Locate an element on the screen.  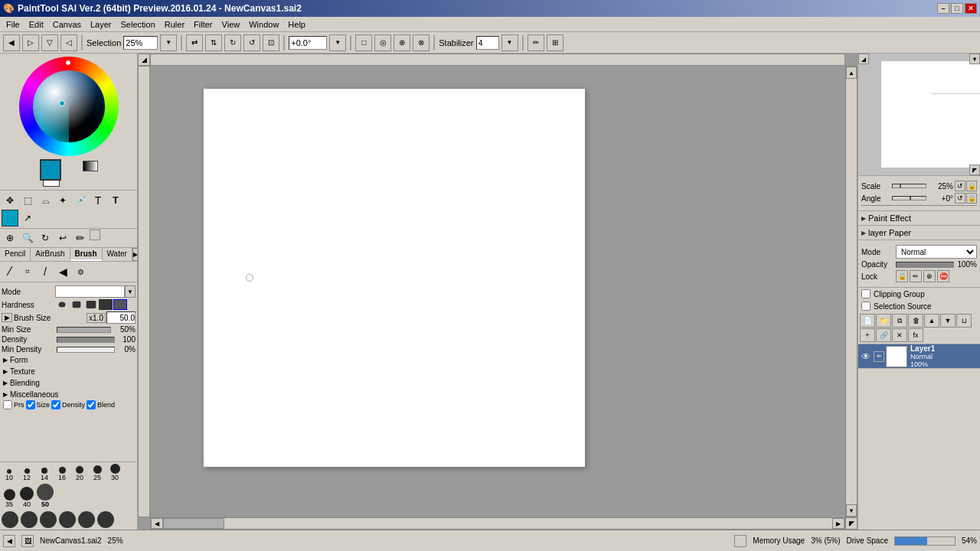
preview-corner-br: ◤ is located at coordinates (975, 170).